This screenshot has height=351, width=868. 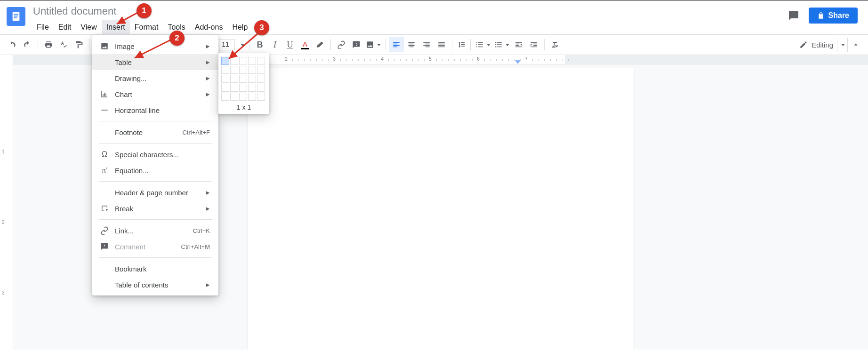 What do you see at coordinates (555, 45) in the screenshot?
I see `clear-formatting-button` at bounding box center [555, 45].